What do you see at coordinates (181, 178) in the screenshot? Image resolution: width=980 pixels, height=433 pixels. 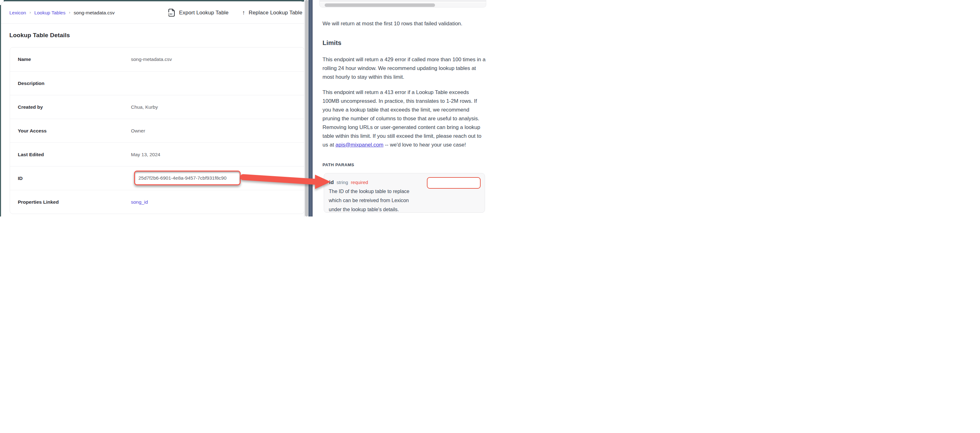 I see `lookup-table-id-value: 25d7f2b6-6901-4e8a-9457-7cbf931f8c90` at bounding box center [181, 178].